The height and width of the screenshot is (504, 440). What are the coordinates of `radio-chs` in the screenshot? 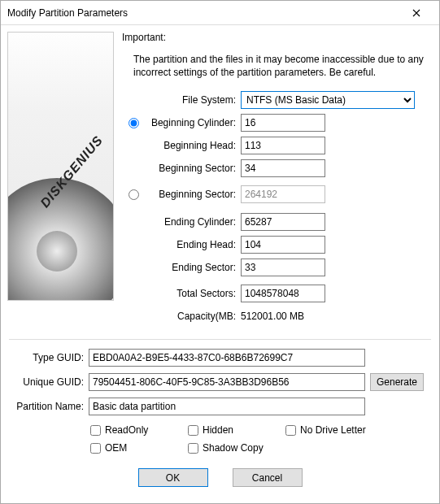 It's located at (133, 124).